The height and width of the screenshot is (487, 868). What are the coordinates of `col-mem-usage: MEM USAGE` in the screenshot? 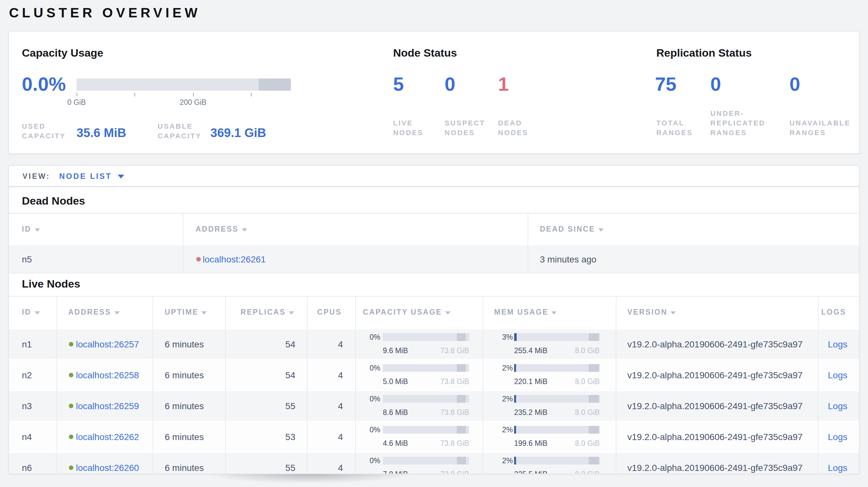 It's located at (526, 312).